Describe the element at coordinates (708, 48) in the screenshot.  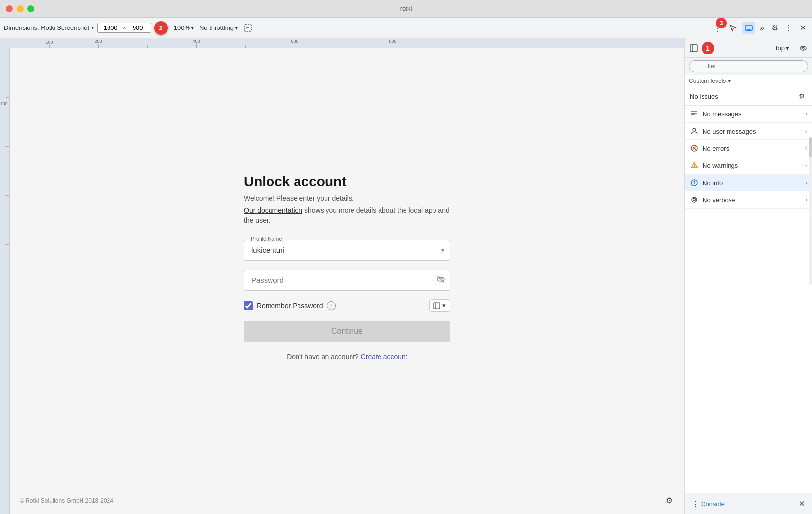
I see `dt-step-badge-1: 1` at that location.